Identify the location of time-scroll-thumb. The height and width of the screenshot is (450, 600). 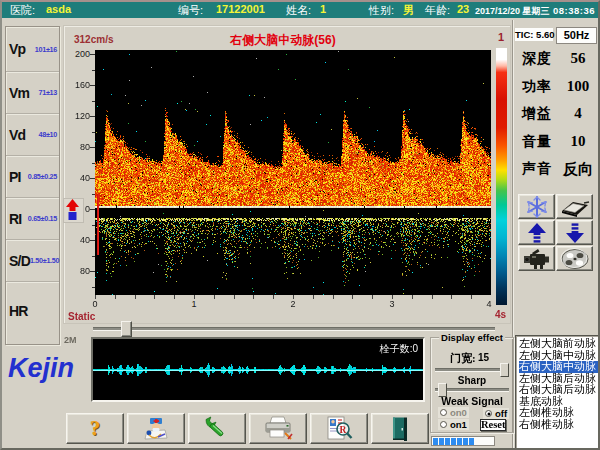
(126, 329).